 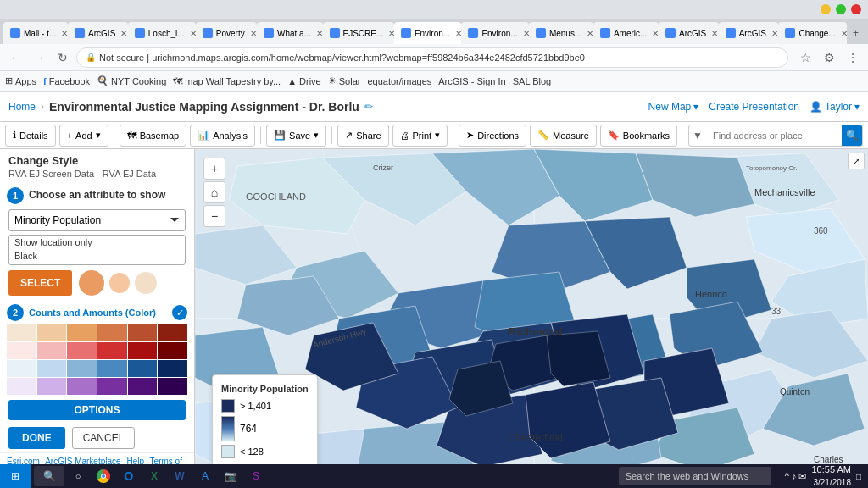 I want to click on tab-close-environ2: ✕, so click(x=526, y=34).